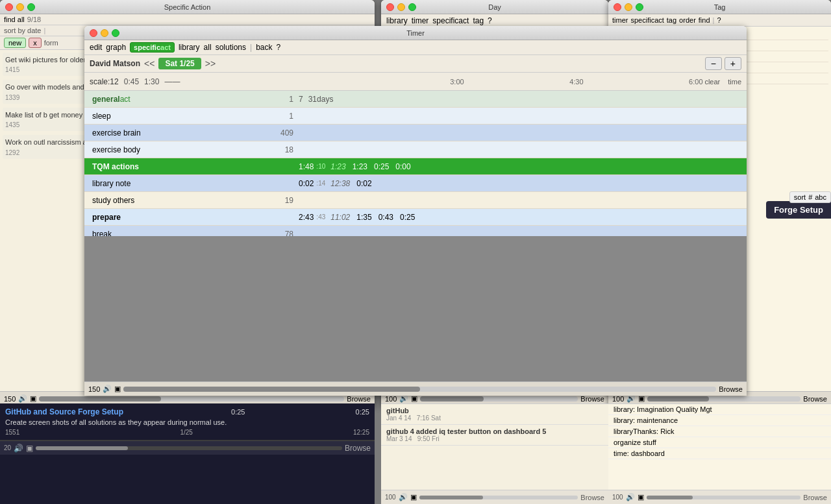 This screenshot has width=831, height=504. What do you see at coordinates (724, 498) in the screenshot?
I see `scroll-bar-right` at bounding box center [724, 498].